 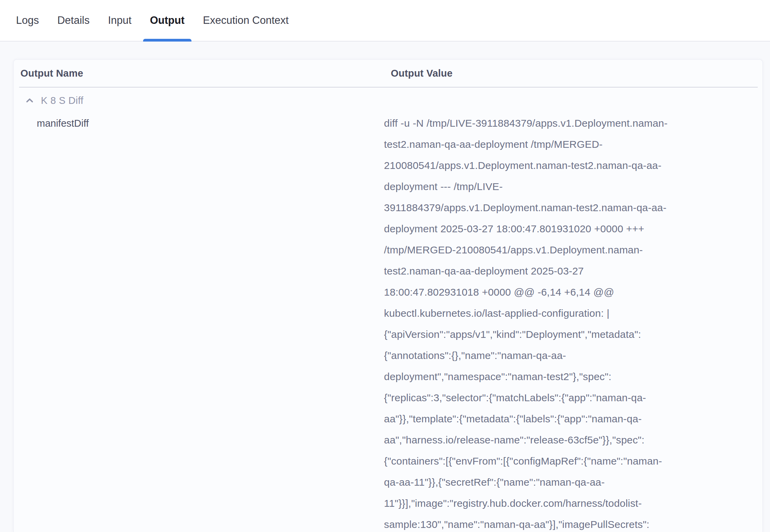 What do you see at coordinates (246, 20) in the screenshot?
I see `tab-execution-context: Execution Context` at bounding box center [246, 20].